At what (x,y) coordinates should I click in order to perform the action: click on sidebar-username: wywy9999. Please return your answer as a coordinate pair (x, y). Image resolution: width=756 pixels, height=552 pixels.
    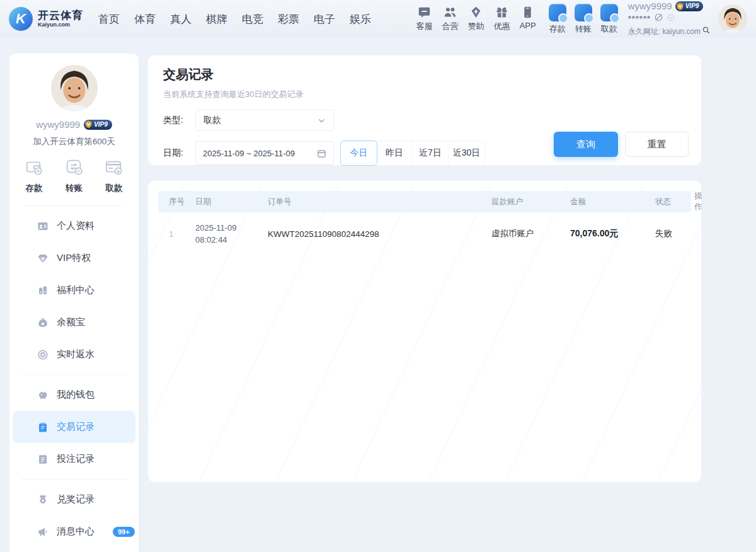
    Looking at the image, I should click on (58, 125).